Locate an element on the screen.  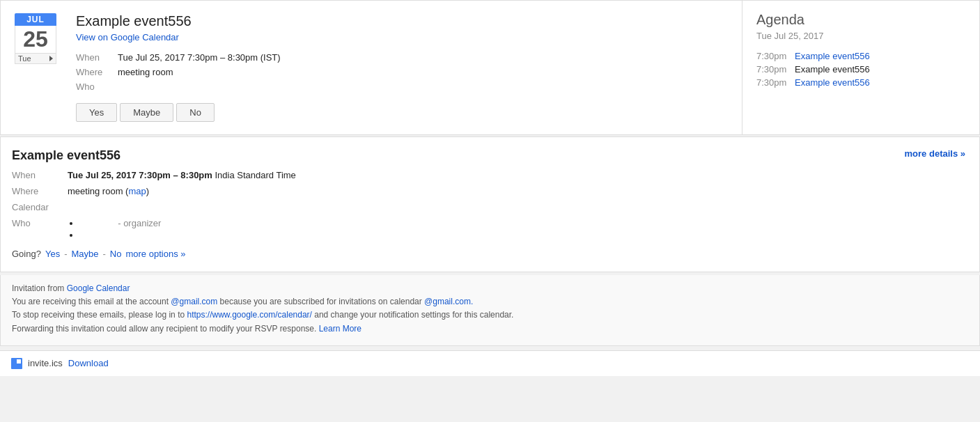
main-calendar-row: Calendar is located at coordinates (489, 208).